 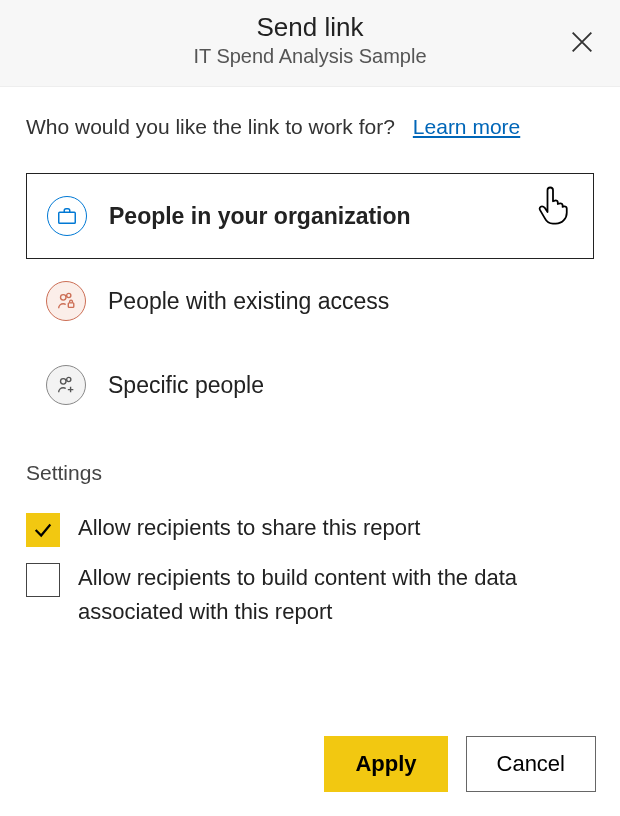 What do you see at coordinates (466, 127) in the screenshot?
I see `learn-more-link: Learn more` at bounding box center [466, 127].